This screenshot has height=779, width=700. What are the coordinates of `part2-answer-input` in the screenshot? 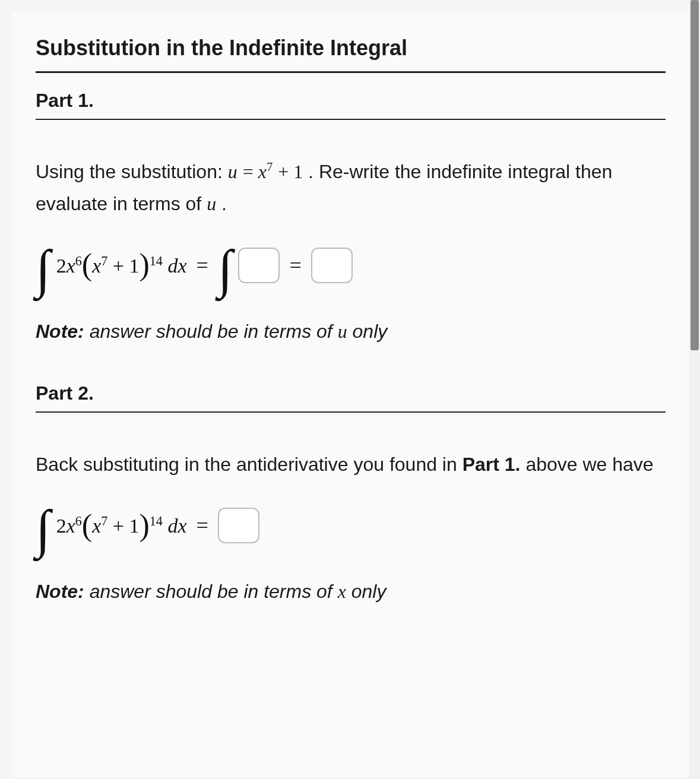 It's located at (239, 525).